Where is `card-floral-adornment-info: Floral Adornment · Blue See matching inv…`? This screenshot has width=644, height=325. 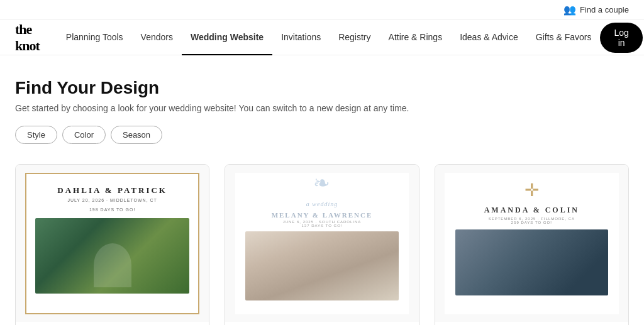 card-floral-adornment-info: Floral Adornment · Blue See matching inv… is located at coordinates (322, 323).